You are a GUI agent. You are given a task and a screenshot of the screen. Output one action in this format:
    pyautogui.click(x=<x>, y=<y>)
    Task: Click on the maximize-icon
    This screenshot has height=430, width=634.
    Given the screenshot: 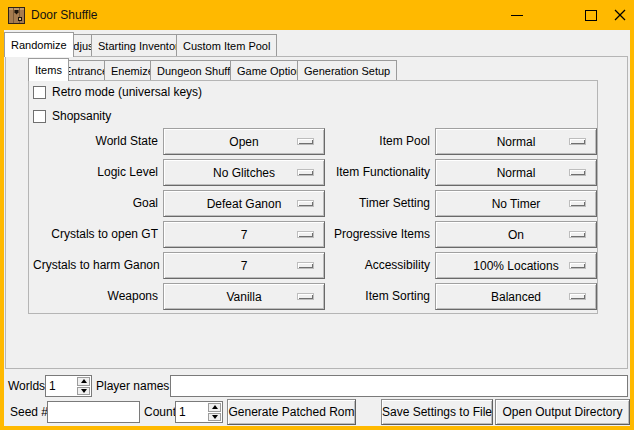 What is the action you would take?
    pyautogui.click(x=591, y=16)
    